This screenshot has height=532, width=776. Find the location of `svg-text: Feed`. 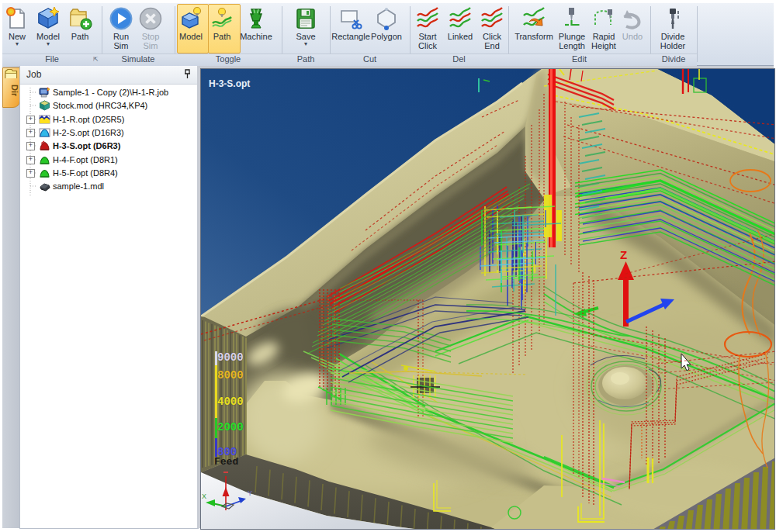

svg-text: Feed is located at coordinates (227, 462).